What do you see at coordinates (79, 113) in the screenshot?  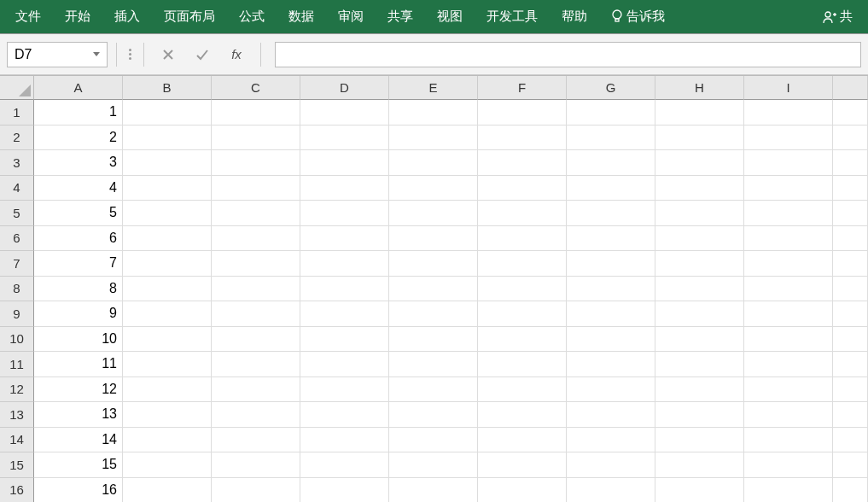 I see `cell-A1: 1` at bounding box center [79, 113].